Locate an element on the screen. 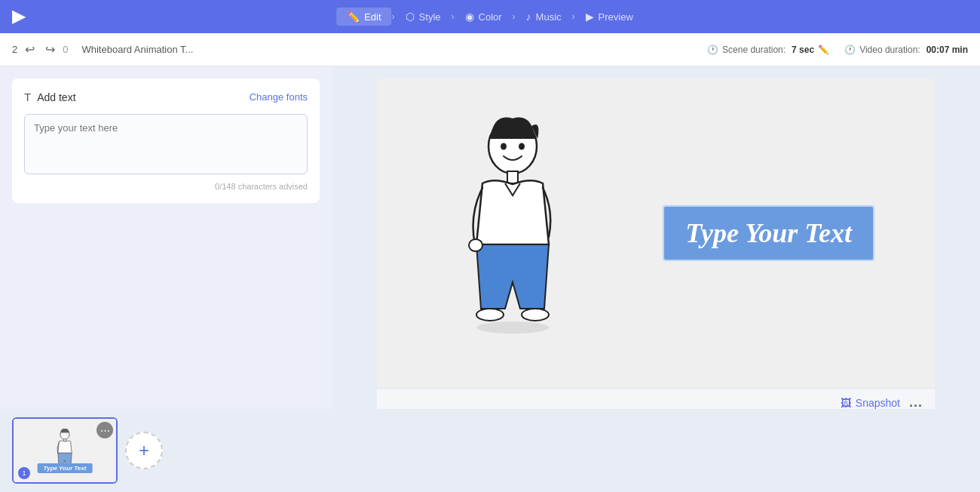  nav-steps: ✏️ Edit › ⬡ Style › ◉ Color › ♪ Music › … is located at coordinates (490, 17).